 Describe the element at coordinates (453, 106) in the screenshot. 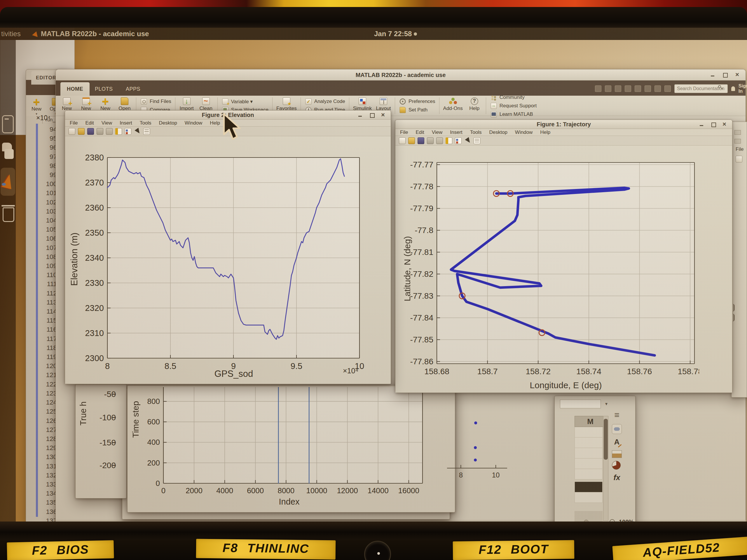

I see `ribbon-add-ons: Add-Ons` at that location.